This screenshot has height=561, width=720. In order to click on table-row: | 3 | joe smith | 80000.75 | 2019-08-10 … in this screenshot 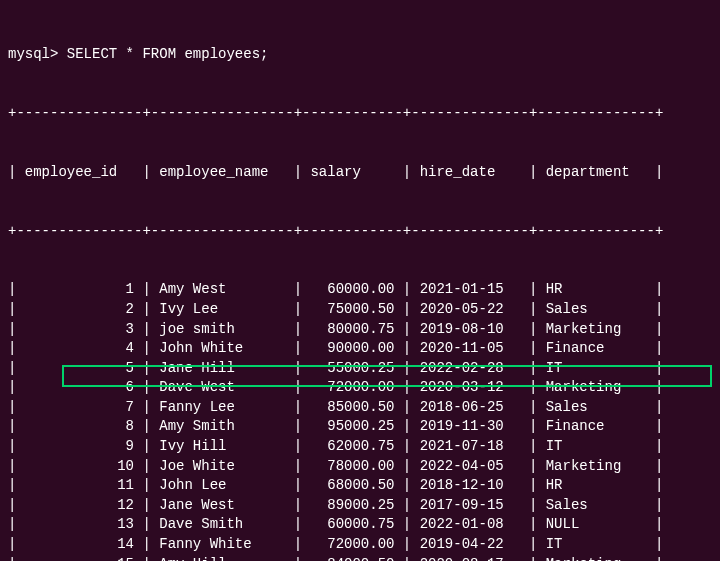, I will do `click(360, 330)`.